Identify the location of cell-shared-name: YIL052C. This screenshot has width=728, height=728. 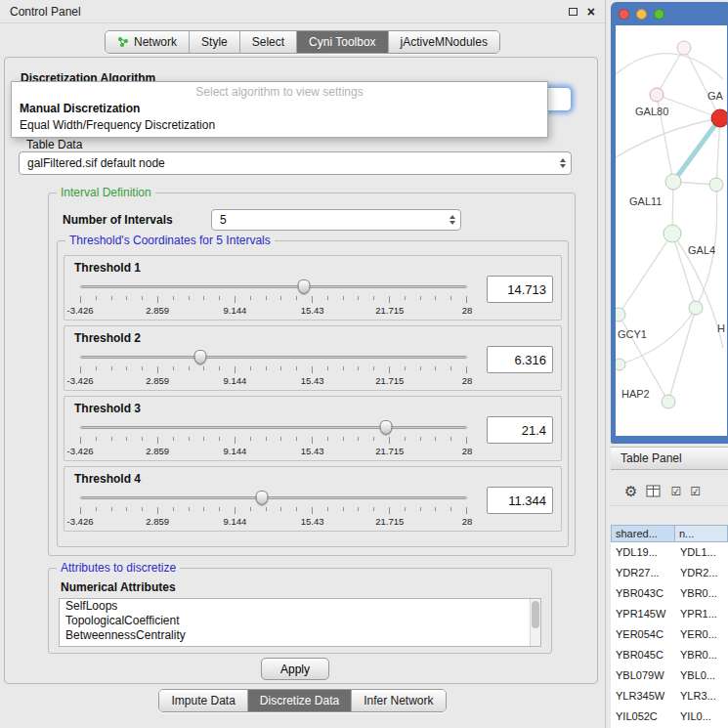
(643, 717).